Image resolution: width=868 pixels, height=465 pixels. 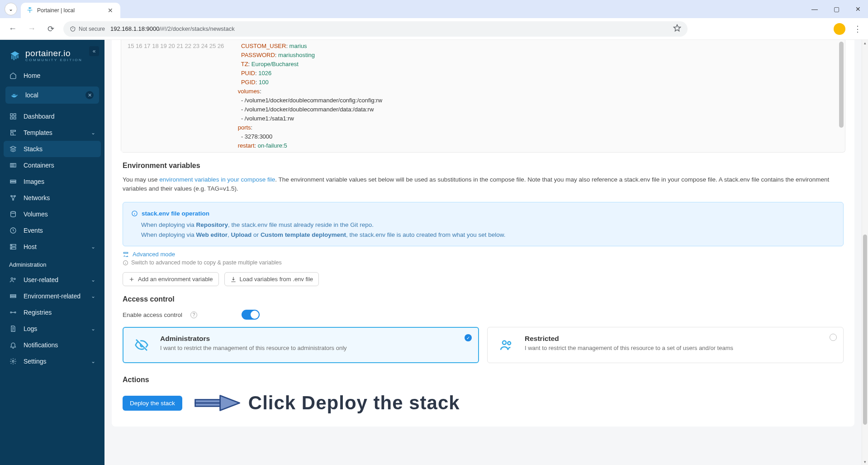 What do you see at coordinates (54, 60) in the screenshot?
I see `brand-subtitle: COMMUNITY EDITION` at bounding box center [54, 60].